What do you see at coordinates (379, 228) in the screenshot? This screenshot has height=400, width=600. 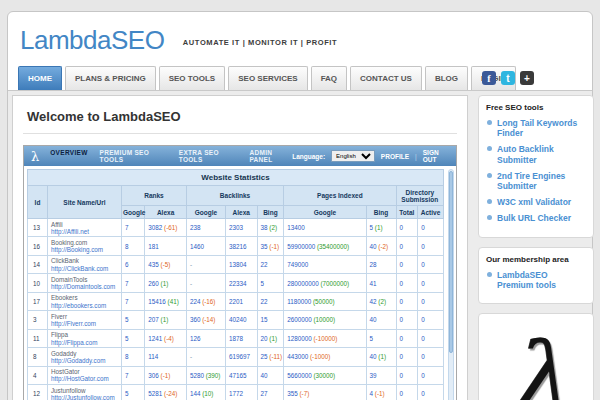 I see `delta-value: (1)` at bounding box center [379, 228].